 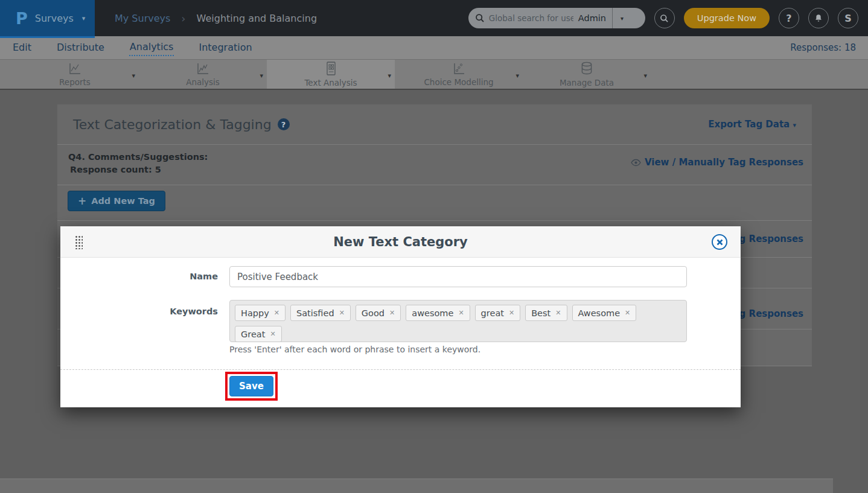 I want to click on surveys-menu-label: Surveys, so click(x=54, y=18).